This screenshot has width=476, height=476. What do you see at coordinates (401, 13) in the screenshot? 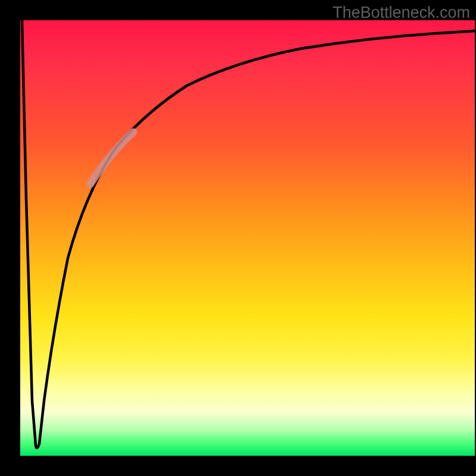
I see `watermark-text: TheBottleneck.com` at bounding box center [401, 13].